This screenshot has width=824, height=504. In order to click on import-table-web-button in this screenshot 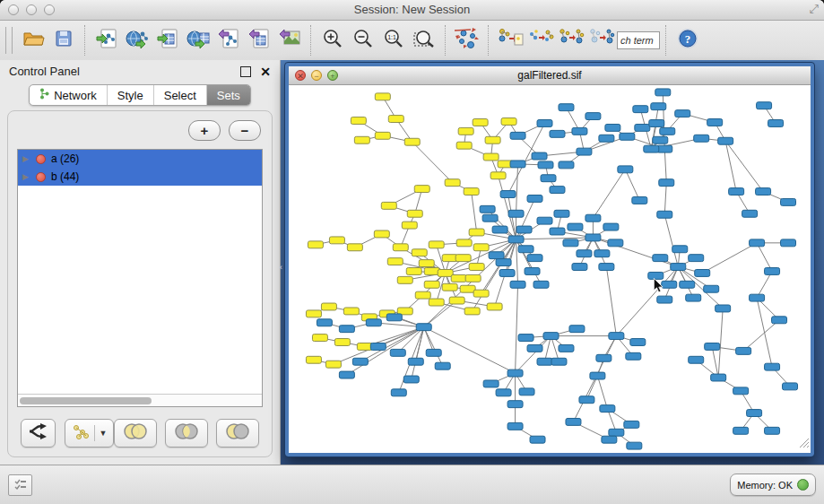, I will do `click(198, 40)`.